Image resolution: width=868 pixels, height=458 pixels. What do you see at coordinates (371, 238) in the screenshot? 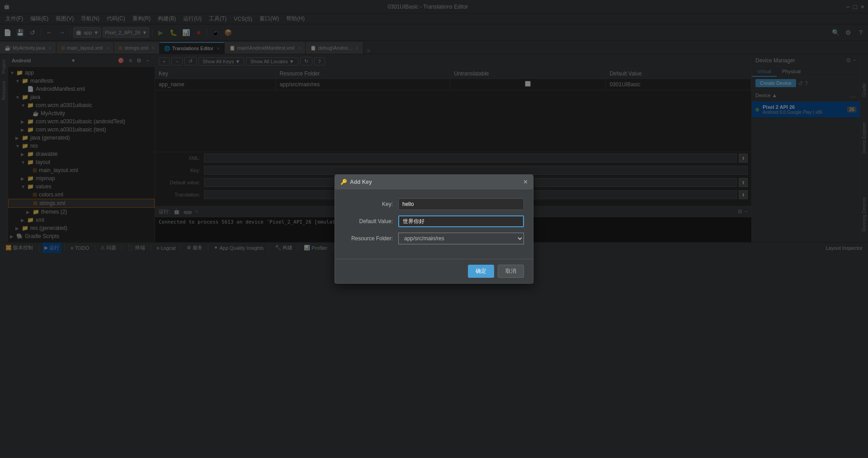
I see `dialog-resourcefolder-label: Resource Folder:` at bounding box center [371, 238].